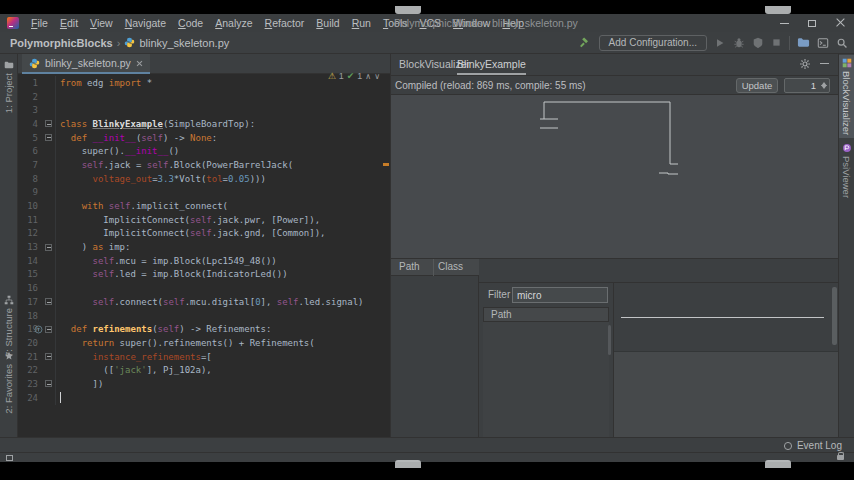 This screenshot has width=854, height=480. What do you see at coordinates (805, 64) in the screenshot?
I see `gear-icon` at bounding box center [805, 64].